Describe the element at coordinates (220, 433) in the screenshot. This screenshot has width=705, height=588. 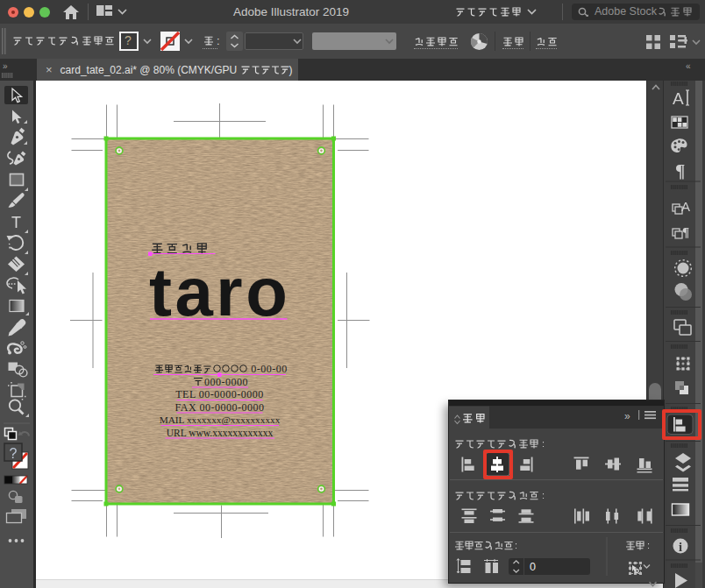
I see `svg-text: URL www.xxxxxxxxxxxx` at that location.